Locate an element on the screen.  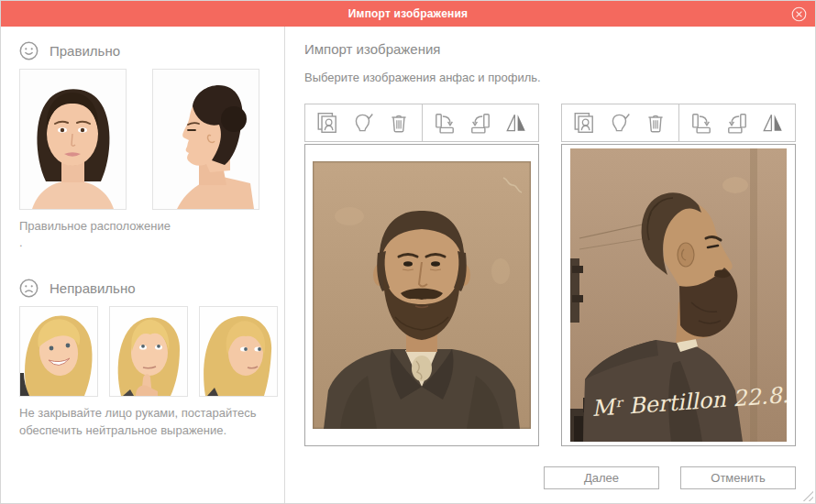
smiley-happy-icon is located at coordinates (29, 51).